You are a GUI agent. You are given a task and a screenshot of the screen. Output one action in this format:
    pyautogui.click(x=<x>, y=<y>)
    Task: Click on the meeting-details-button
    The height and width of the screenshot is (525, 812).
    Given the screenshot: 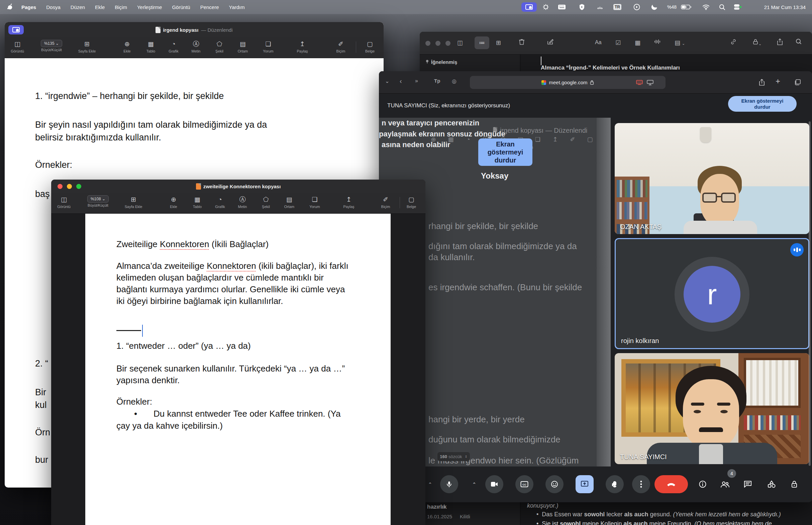 What is the action you would take?
    pyautogui.click(x=703, y=484)
    